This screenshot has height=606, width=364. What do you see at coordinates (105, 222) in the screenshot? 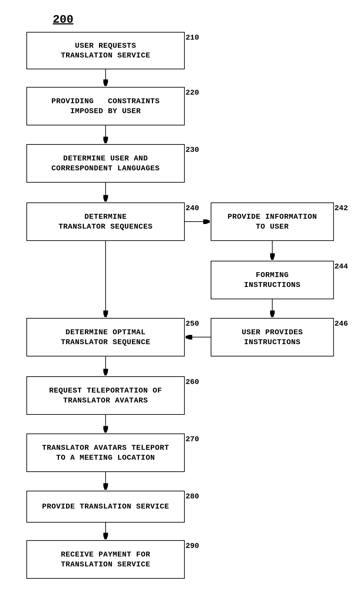
I see `box-240: DETERMINETRANSLATOR SEQUENCES` at bounding box center [105, 222].